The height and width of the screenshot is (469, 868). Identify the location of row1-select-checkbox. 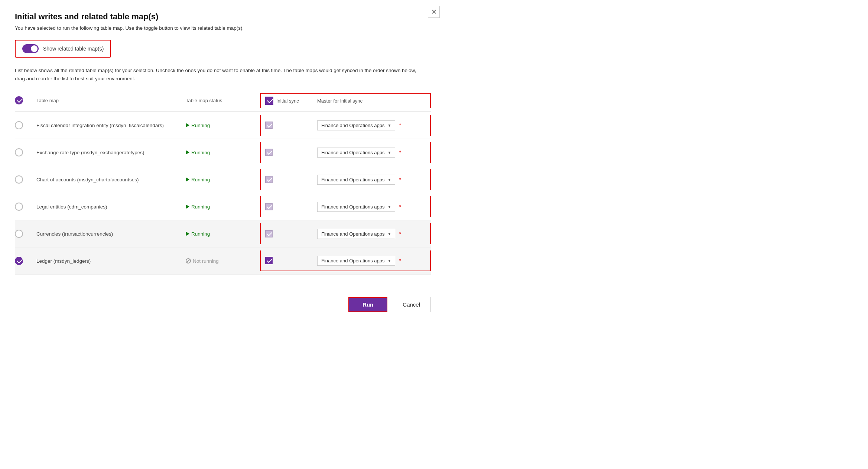
(19, 125).